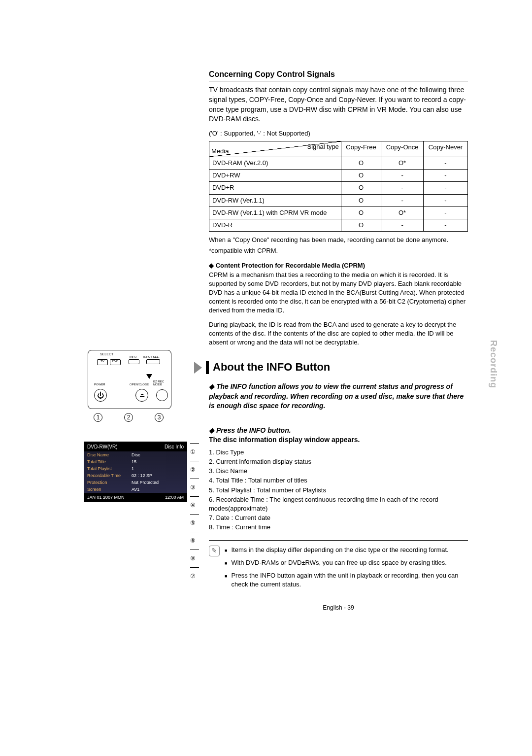 The width and height of the screenshot is (532, 756). Describe the element at coordinates (346, 570) in the screenshot. I see `notes-list: Items in the display differ depending on…` at that location.